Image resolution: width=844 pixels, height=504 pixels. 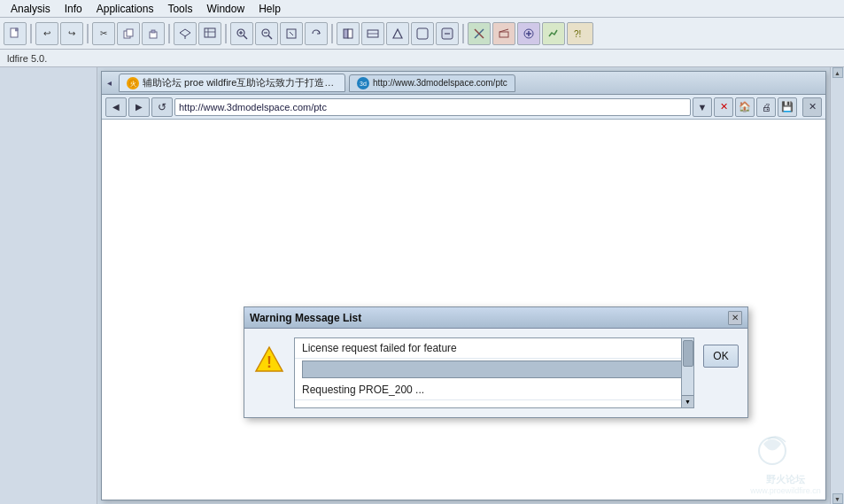 I want to click on browser-back-btn: ◀, so click(x=116, y=107).